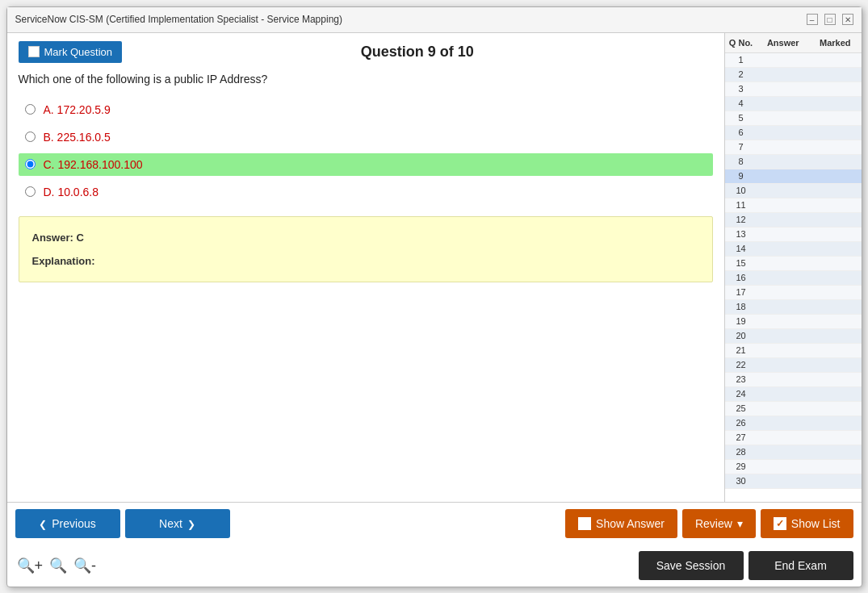 This screenshot has width=868, height=593. What do you see at coordinates (85, 566) in the screenshot?
I see `zoom-out-button: 🔍-` at bounding box center [85, 566].